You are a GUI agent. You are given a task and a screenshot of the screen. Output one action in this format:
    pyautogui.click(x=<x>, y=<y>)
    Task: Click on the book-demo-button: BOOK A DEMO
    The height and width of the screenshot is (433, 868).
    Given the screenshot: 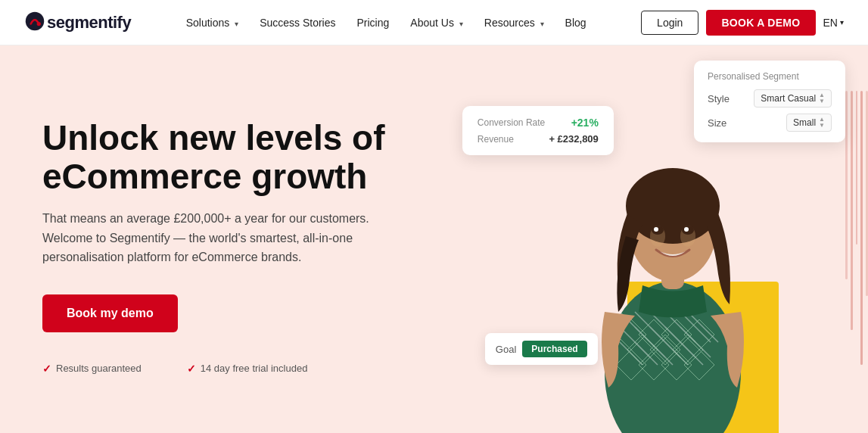 What is the action you would take?
    pyautogui.click(x=761, y=23)
    